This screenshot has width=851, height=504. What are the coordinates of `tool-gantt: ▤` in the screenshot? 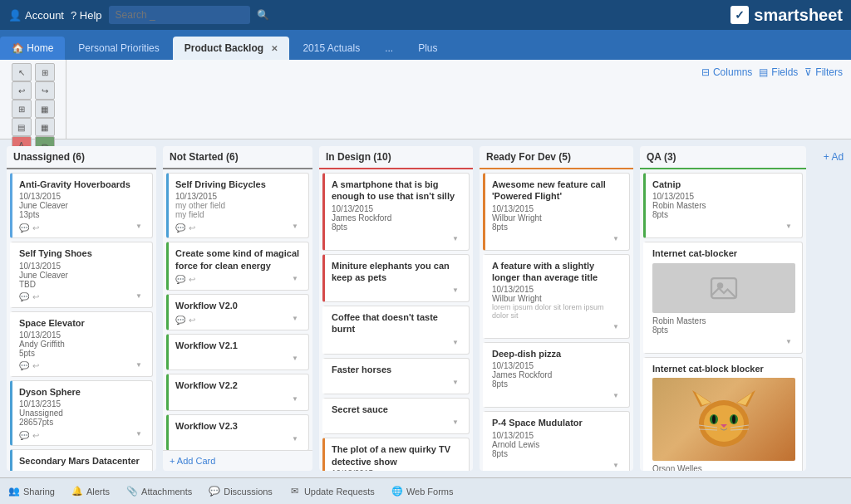 It's located at (22, 127).